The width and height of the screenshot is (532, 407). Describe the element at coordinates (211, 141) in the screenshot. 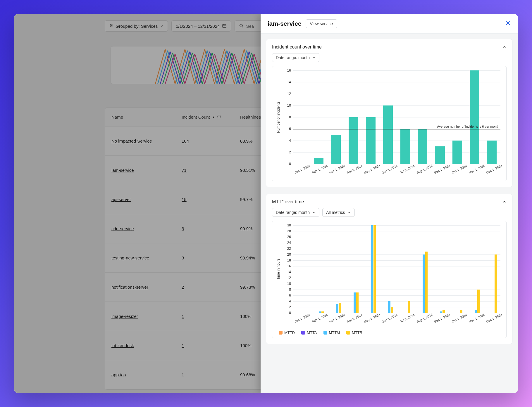

I see `incident-count-link: 104` at that location.